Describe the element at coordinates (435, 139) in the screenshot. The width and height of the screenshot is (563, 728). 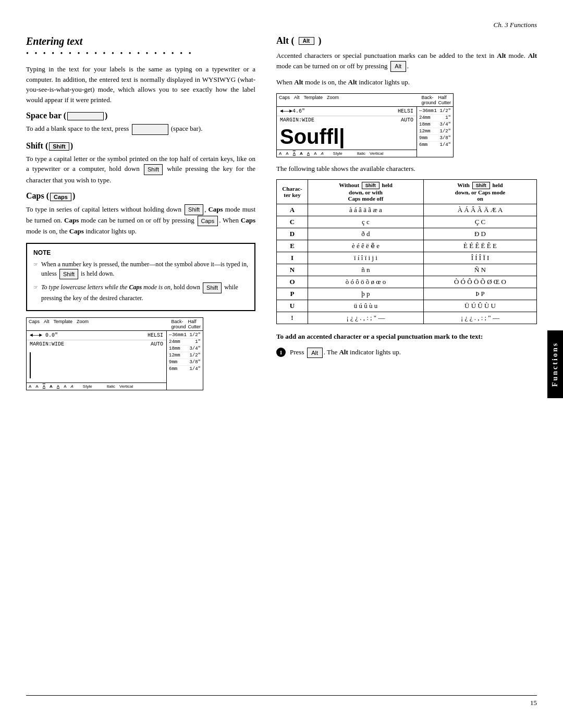
I see `screen-2-sb-row-5: 9mm3/8"` at that location.